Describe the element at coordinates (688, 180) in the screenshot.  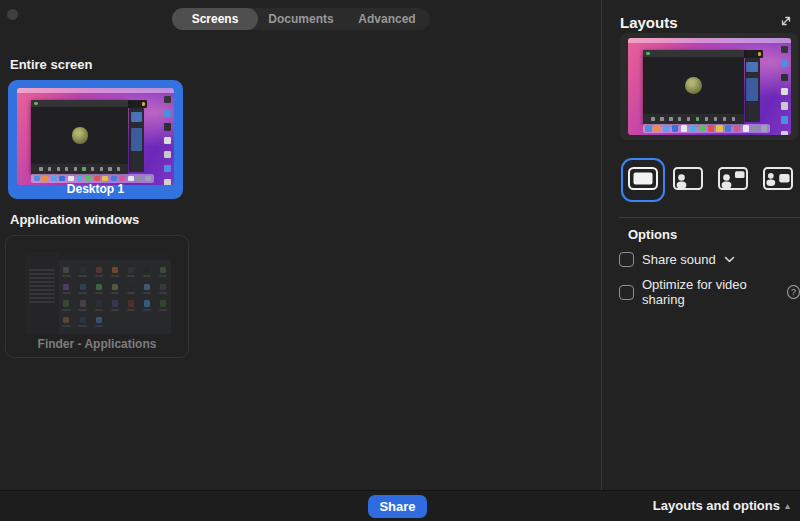
I see `layout-small-video-button` at that location.